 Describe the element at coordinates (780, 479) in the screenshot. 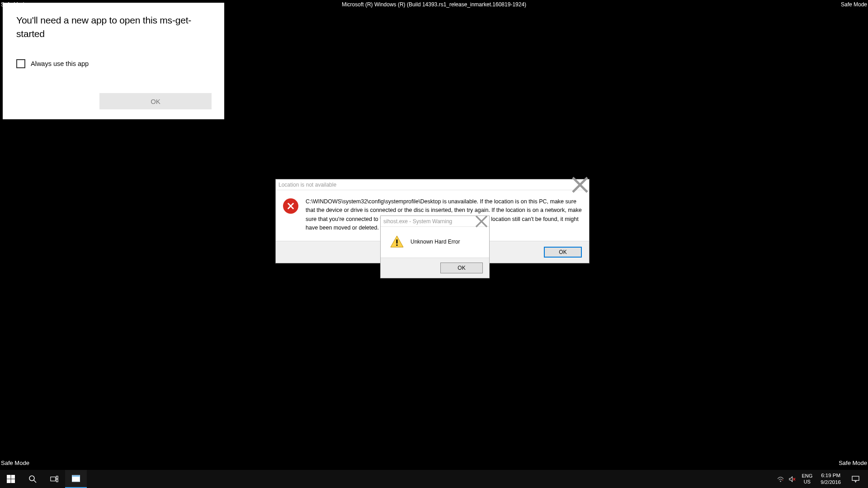

I see `network-tray-icon: *` at that location.